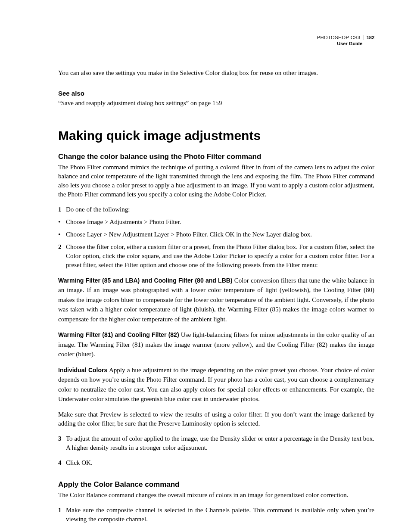 The height and width of the screenshot is (532, 411). What do you see at coordinates (62, 256) in the screenshot?
I see `step-marker: 2` at bounding box center [62, 256].